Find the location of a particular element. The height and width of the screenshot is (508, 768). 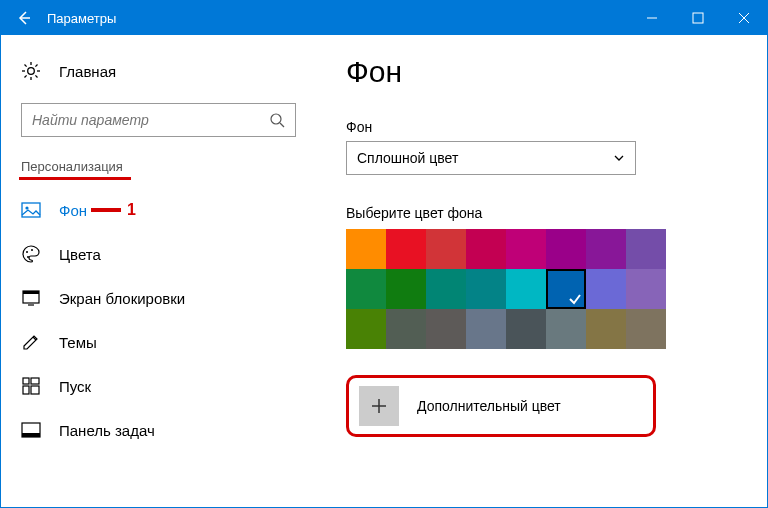

sidebar-item-taskbar: Панель задач is located at coordinates (158, 430).